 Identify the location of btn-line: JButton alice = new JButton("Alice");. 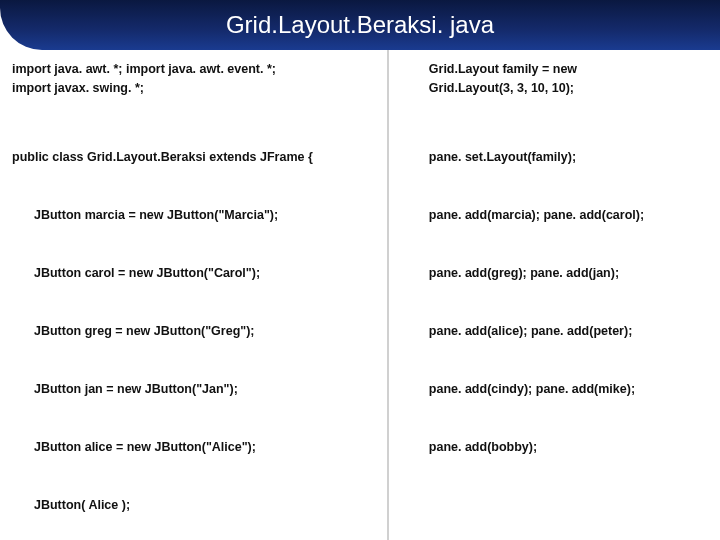
(194, 448).